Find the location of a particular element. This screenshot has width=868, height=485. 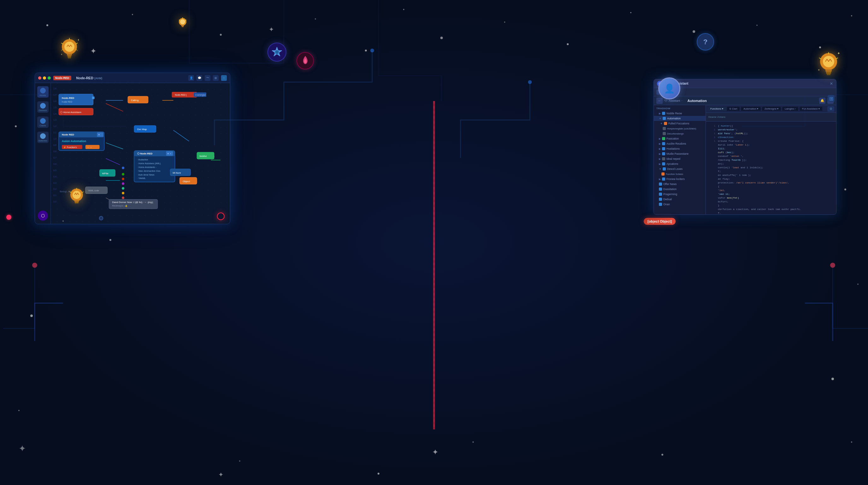

bulb-top-center-svg is located at coordinates (183, 24).